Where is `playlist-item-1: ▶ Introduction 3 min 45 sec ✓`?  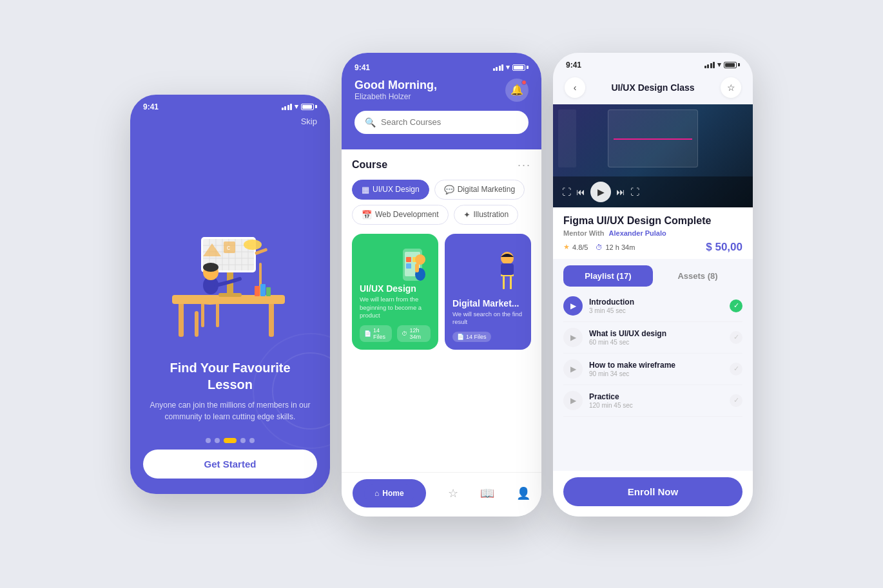
playlist-item-1: ▶ Introduction 3 min 45 sec ✓ is located at coordinates (653, 307).